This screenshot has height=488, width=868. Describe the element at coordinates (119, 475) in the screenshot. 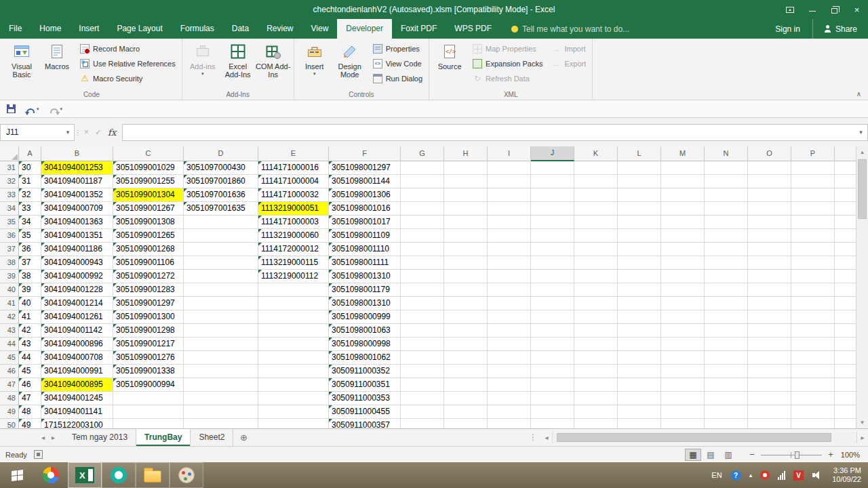

I see `taskbar-app-coccoc` at that location.